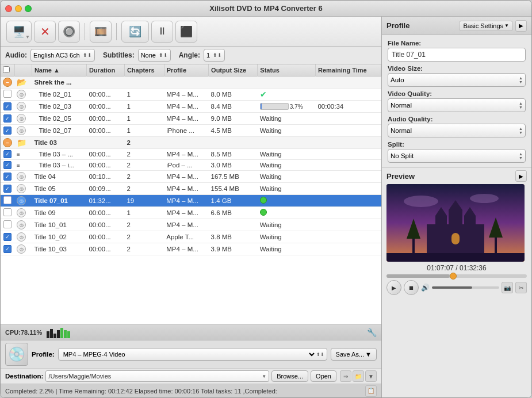  I want to click on add-button: 🖥️ ▼, so click(19, 32).